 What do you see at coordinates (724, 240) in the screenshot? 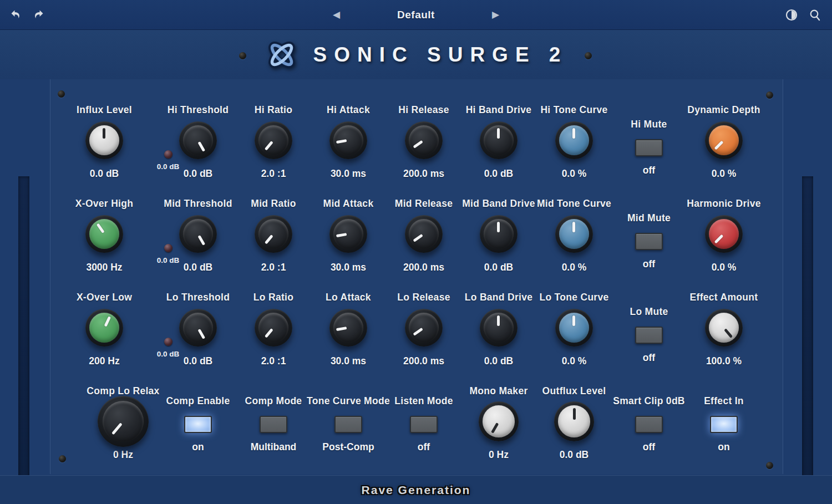
I see `harmonic-drive-cell: Harmonic Drive0.0 %` at bounding box center [724, 240].